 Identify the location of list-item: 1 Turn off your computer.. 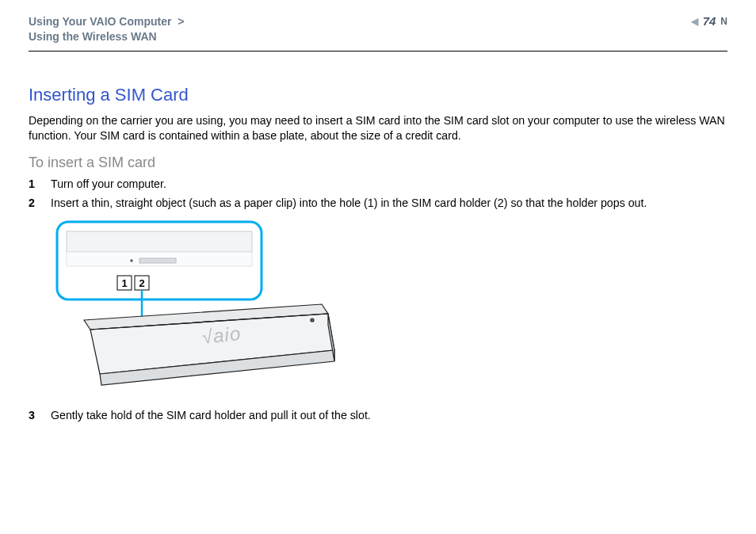
(378, 184).